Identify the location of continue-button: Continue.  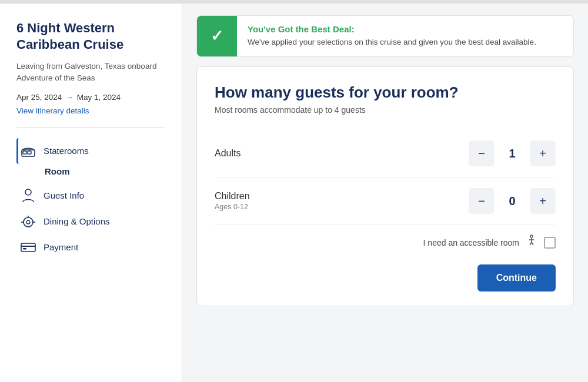
(516, 278).